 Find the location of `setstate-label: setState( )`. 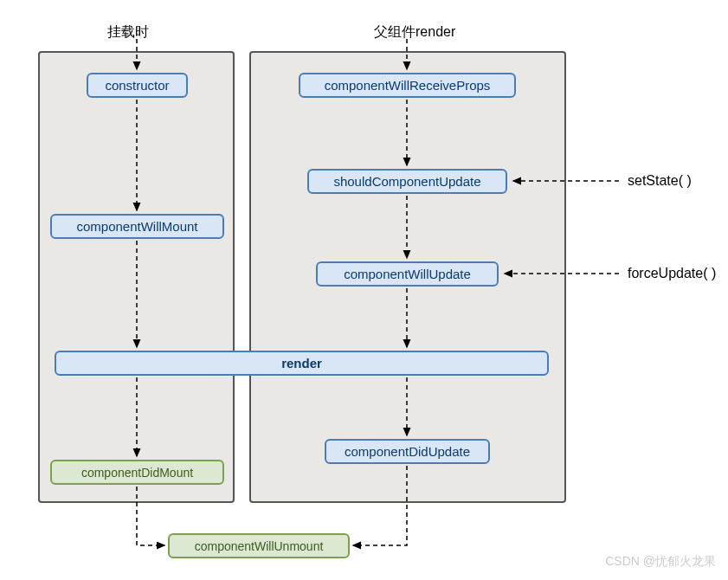

setstate-label: setState( ) is located at coordinates (660, 181).